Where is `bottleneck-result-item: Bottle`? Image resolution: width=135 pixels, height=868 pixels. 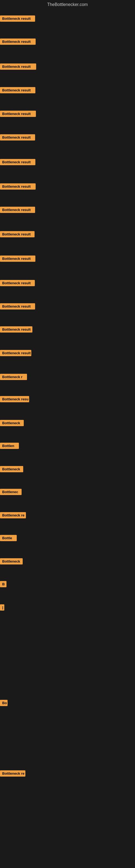 bottleneck-result-item: Bottle is located at coordinates (8, 538).